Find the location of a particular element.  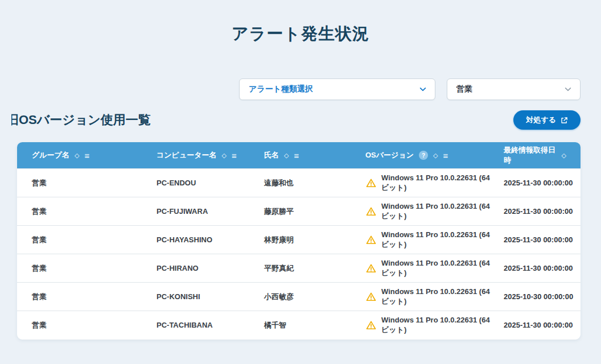

cell-computer: PC-FUJIWARA is located at coordinates (211, 212).